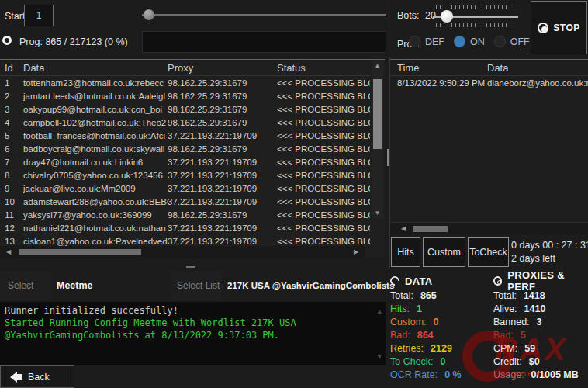 Image resolution: width=588 pixels, height=388 pixels. Describe the element at coordinates (441, 310) in the screenshot. I see `stat-row: Hits:1` at that location.